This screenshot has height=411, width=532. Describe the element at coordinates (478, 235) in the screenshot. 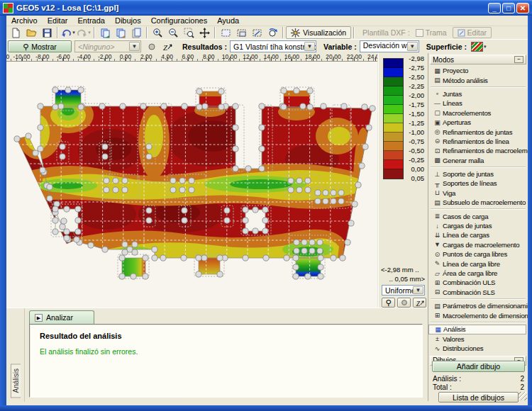

I see `mode-línea-de-cargas: ⇊Línea de cargas` at that location.